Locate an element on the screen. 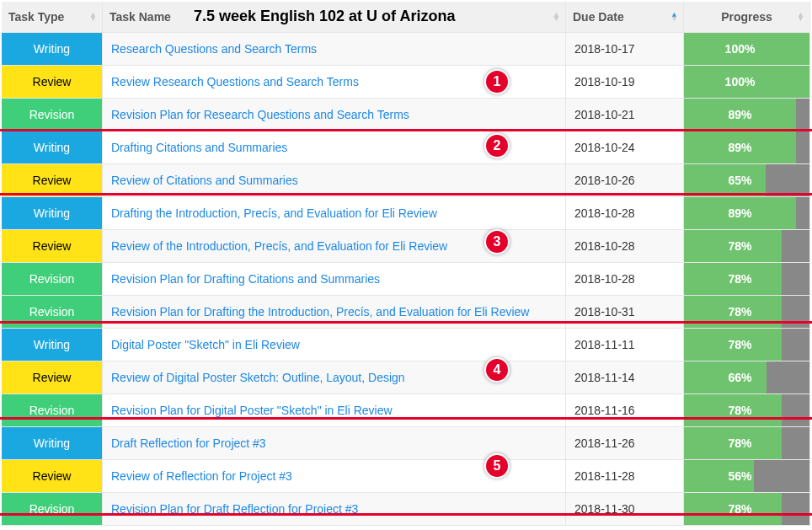 This screenshot has width=812, height=530. task-name-cell: Digital Poster "Sketch" in Eli Review is located at coordinates (334, 345).